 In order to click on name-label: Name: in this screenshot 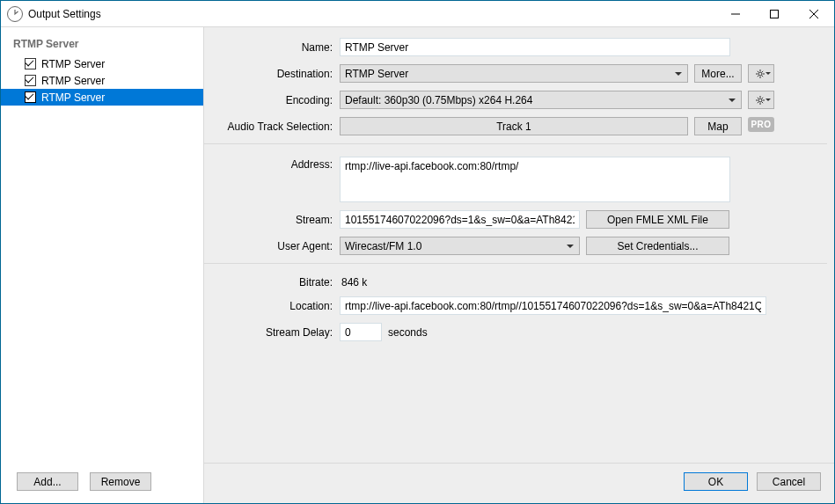, I will do `click(272, 47)`.